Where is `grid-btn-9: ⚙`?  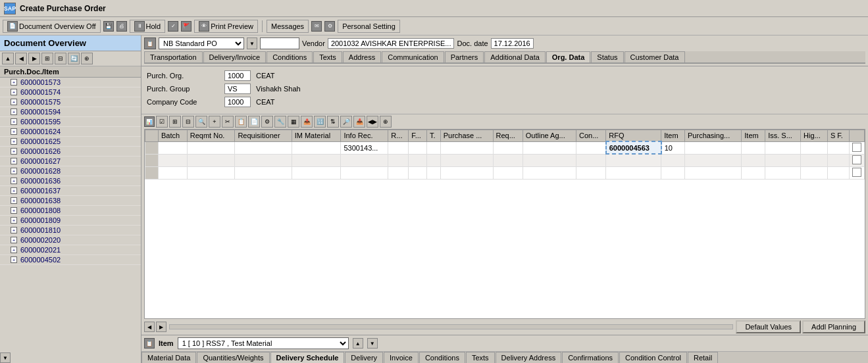
grid-btn-9: ⚙ is located at coordinates (267, 122).